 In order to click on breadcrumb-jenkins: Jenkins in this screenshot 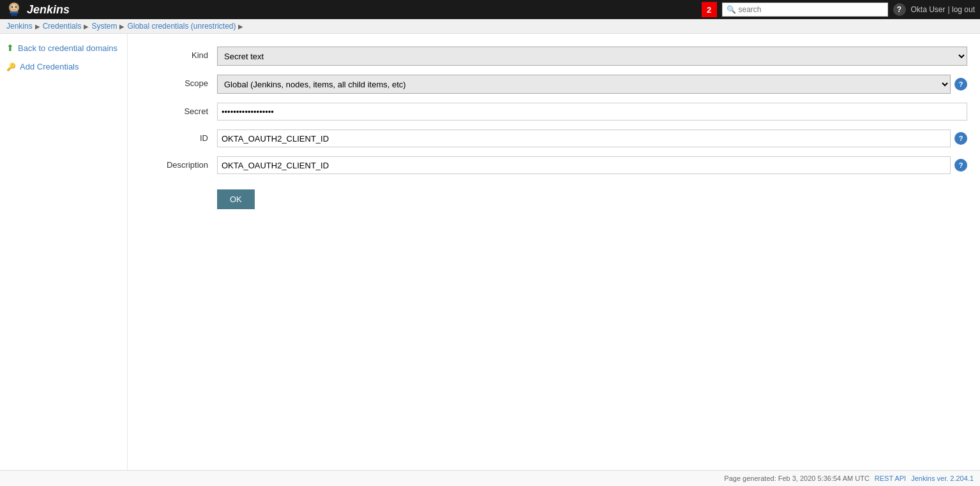, I will do `click(19, 26)`.